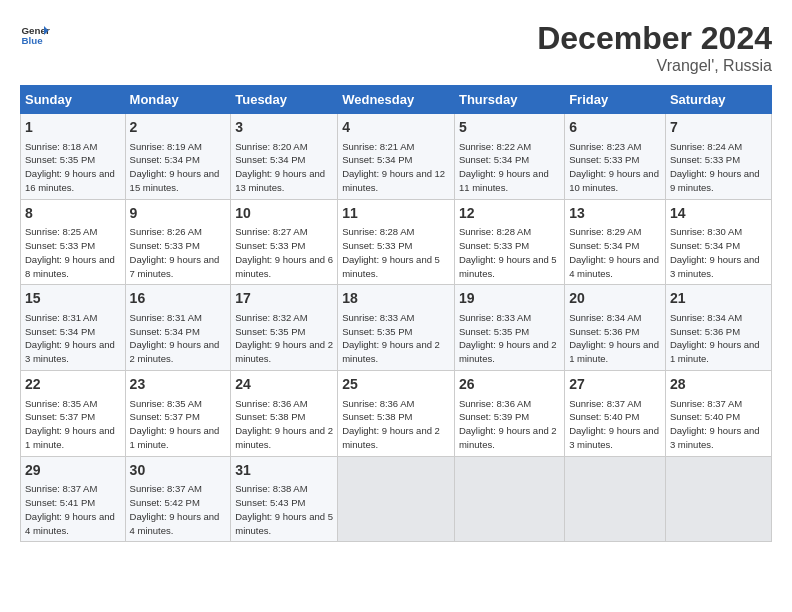 The image size is (792, 612). I want to click on day-number: 14, so click(718, 214).